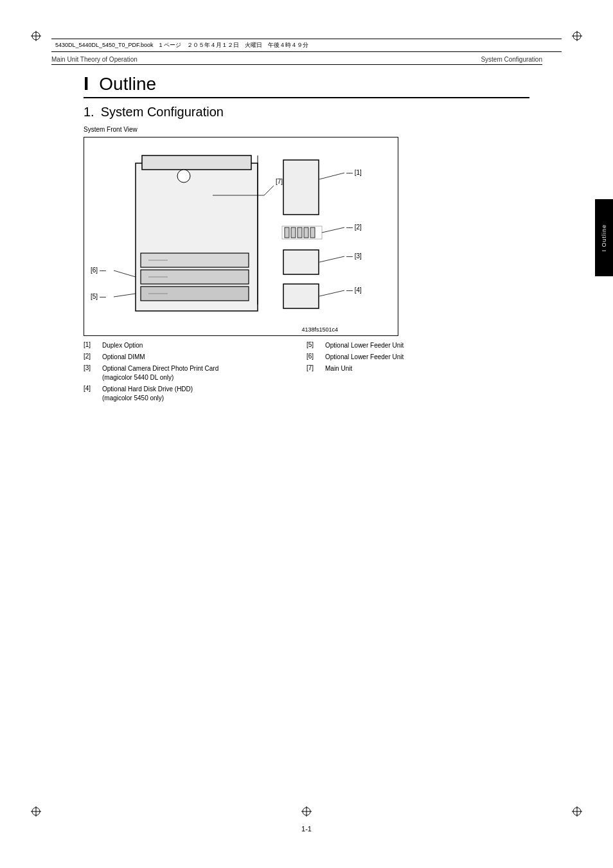 The width and height of the screenshot is (613, 868). I want to click on svg-text: 4138fs1501c4, so click(320, 330).